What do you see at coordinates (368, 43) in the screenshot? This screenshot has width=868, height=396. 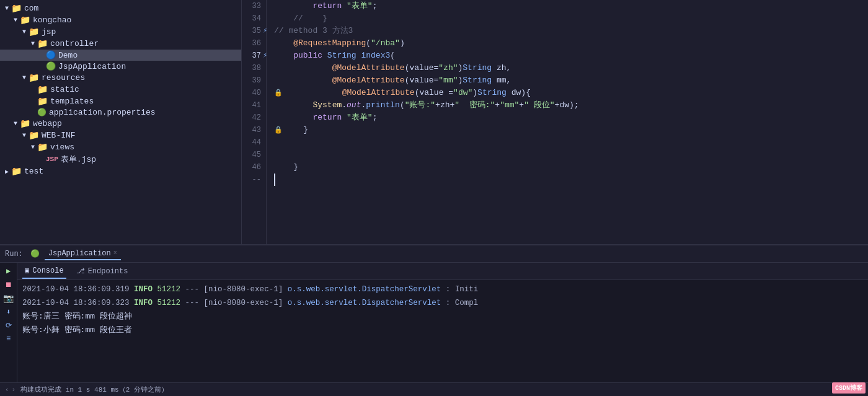 I see `paren-36: (` at bounding box center [368, 43].